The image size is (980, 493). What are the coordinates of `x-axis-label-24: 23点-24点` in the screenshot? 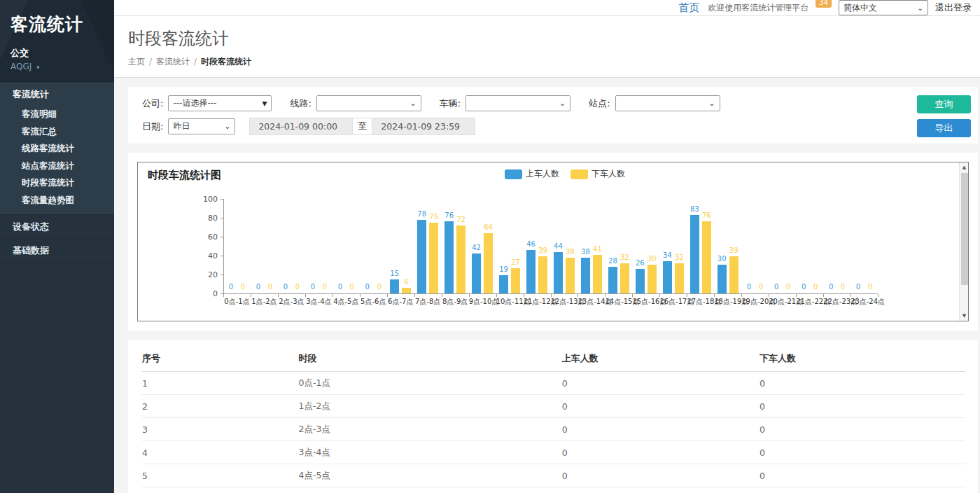 It's located at (864, 302).